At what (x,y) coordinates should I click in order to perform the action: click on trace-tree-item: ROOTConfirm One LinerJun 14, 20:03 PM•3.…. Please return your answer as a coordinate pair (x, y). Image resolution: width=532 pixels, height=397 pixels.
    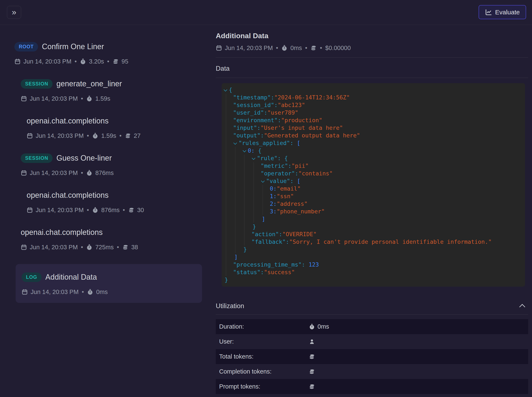
    Looking at the image, I should click on (110, 53).